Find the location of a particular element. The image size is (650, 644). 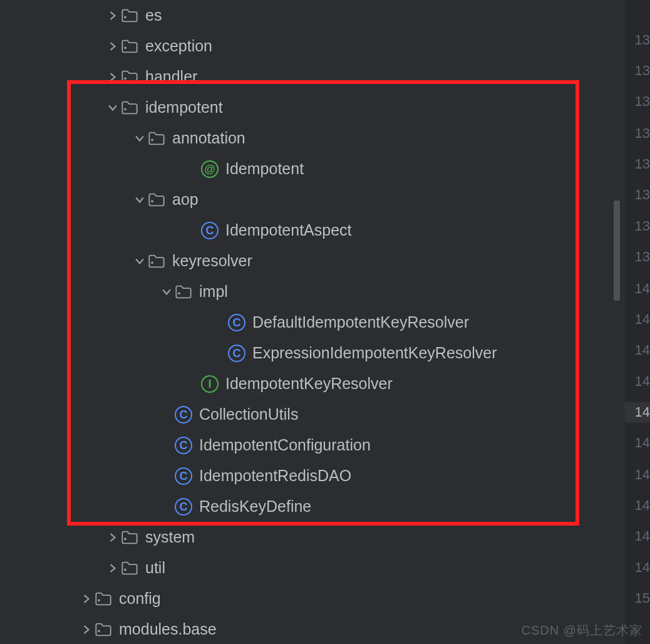

tree-item-label: Idempotent is located at coordinates (264, 169).